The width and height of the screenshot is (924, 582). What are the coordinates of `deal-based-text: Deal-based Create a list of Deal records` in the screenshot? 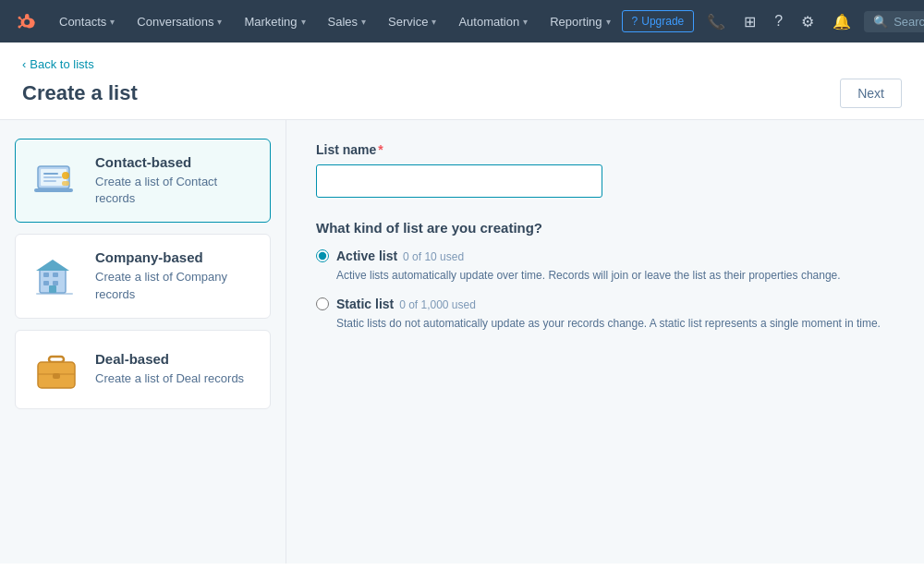 It's located at (170, 370).